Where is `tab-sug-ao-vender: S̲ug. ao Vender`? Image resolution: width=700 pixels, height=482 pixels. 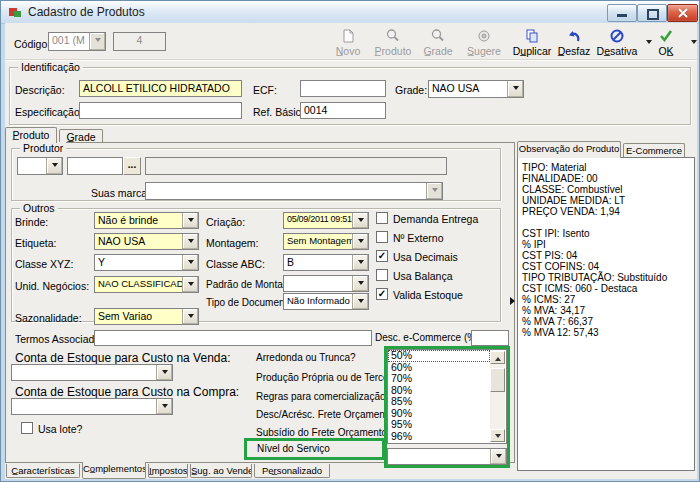 tab-sug-ao-vender: S̲ug. ao Vender is located at coordinates (221, 471).